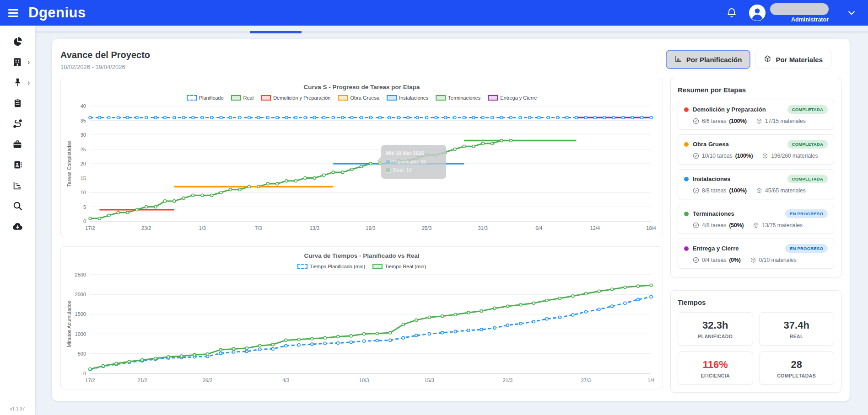 The width and height of the screenshot is (868, 415). I want to click on svg-text: 2500, so click(81, 275).